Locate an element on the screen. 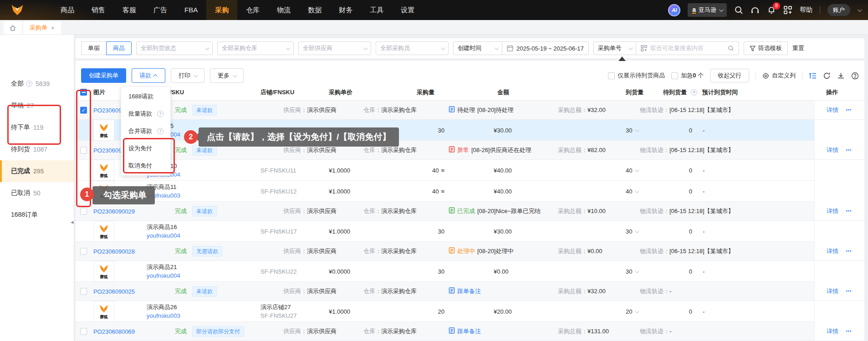 This screenshot has width=868, height=341. close-icon: × is located at coordinates (53, 28).